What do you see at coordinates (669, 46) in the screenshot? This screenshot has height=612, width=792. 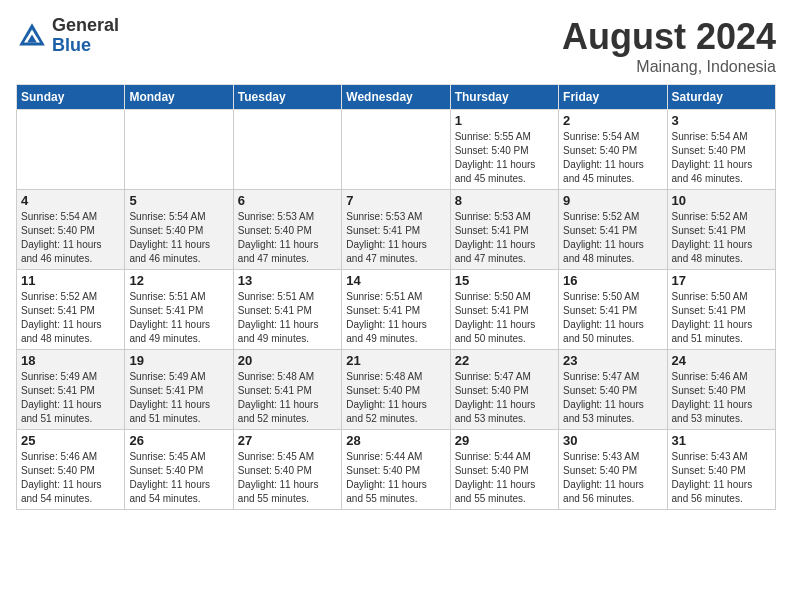 I see `title-block: August 2024 Mainang, Indonesia` at bounding box center [669, 46].